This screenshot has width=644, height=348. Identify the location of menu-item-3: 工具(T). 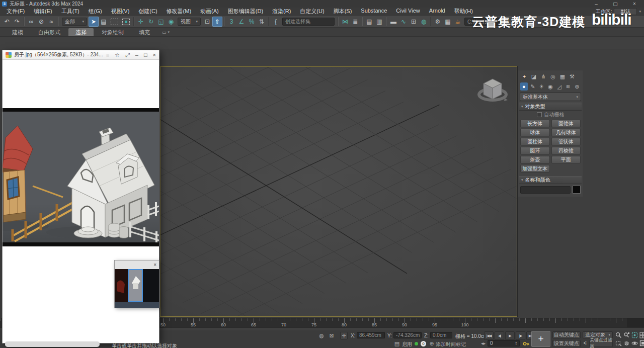
(70, 11).